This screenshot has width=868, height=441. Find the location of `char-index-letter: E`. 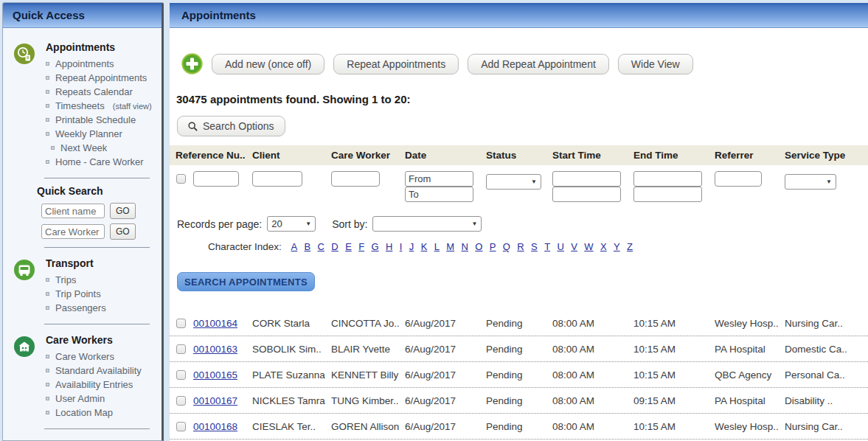

char-index-letter: E is located at coordinates (348, 246).